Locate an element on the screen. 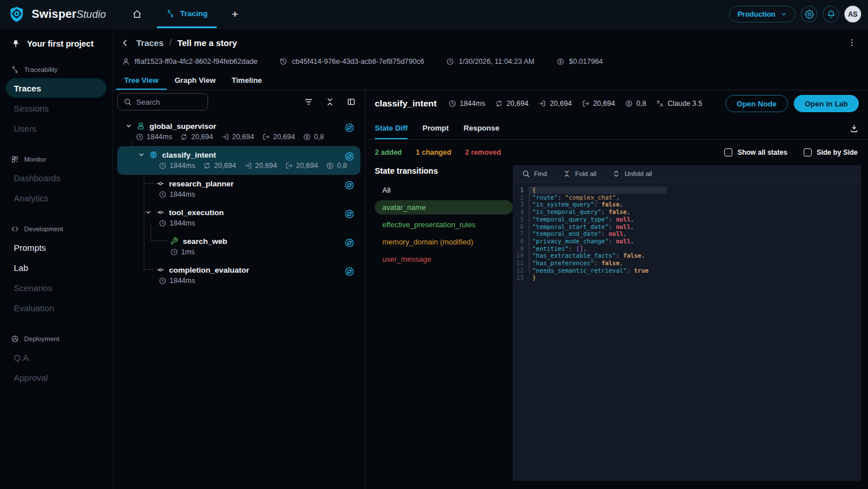 The height and width of the screenshot is (489, 868). environment-selector: Production is located at coordinates (762, 14).